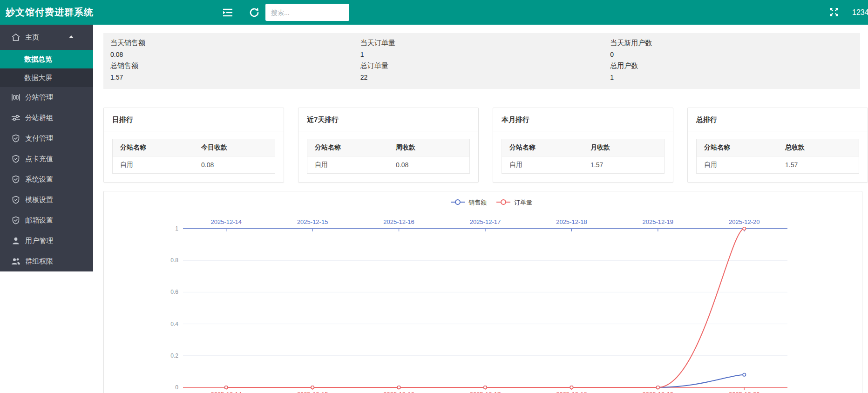  What do you see at coordinates (16, 37) in the screenshot?
I see `home-icon` at bounding box center [16, 37].